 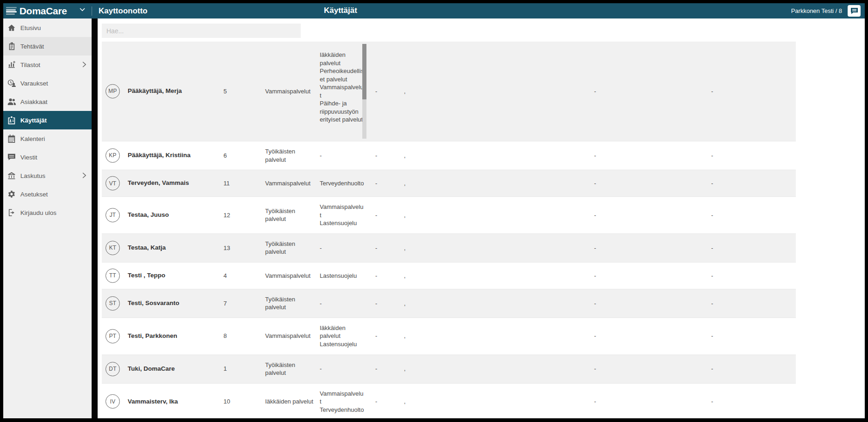 What do you see at coordinates (449, 304) in the screenshot?
I see `table-row: ST Testi, Sosvaranto 7 Työikäisten palve…` at bounding box center [449, 304].